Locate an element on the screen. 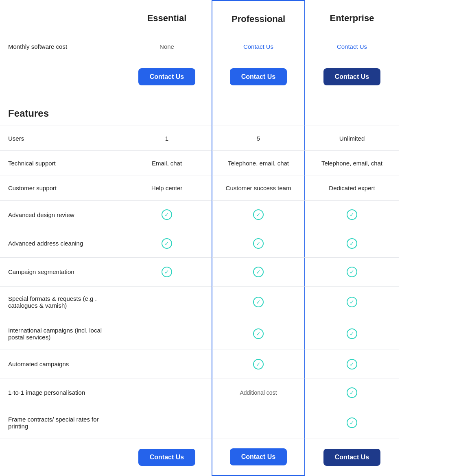  essential-users: 1 is located at coordinates (167, 138).